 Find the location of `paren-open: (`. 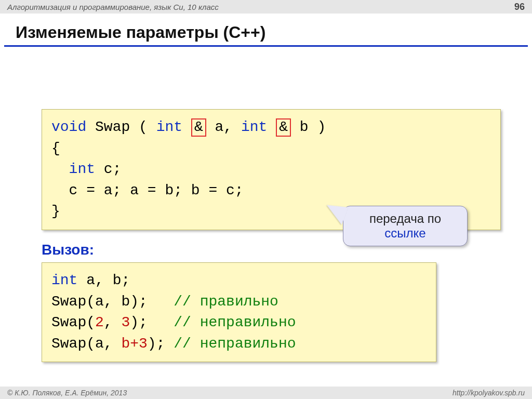

paren-open: ( is located at coordinates (143, 127).